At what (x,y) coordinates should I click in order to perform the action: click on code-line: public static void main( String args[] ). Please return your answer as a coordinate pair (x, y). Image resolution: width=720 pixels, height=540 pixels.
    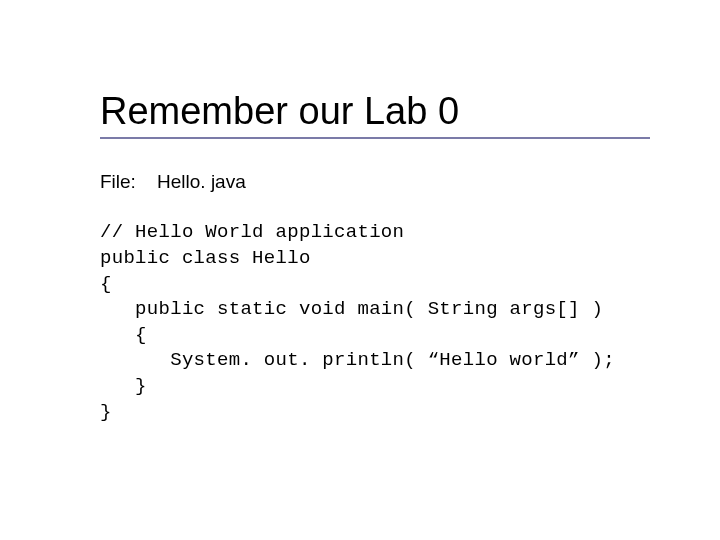
    Looking at the image, I should click on (352, 309).